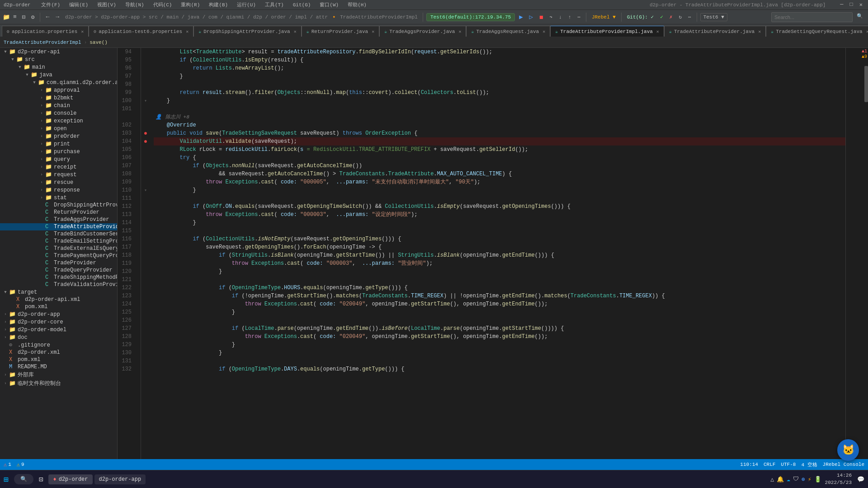 The image size is (868, 488). I want to click on tree-receipt: › 📁 receipt, so click(59, 167).